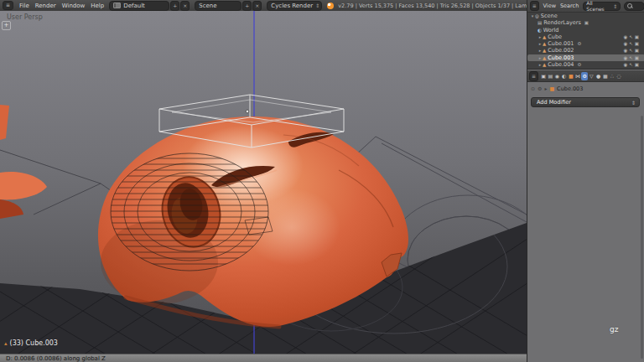 The height and width of the screenshot is (362, 644). Describe the element at coordinates (599, 6) in the screenshot. I see `outliner-filter-value: All Scenes` at that location.